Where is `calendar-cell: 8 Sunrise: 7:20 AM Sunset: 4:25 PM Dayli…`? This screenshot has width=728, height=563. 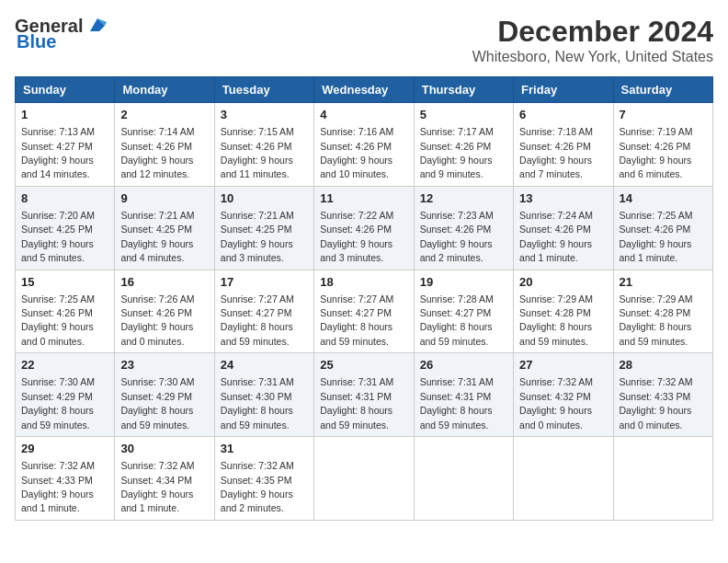
calendar-cell: 8 Sunrise: 7:20 AM Sunset: 4:25 PM Dayli… is located at coordinates (65, 228).